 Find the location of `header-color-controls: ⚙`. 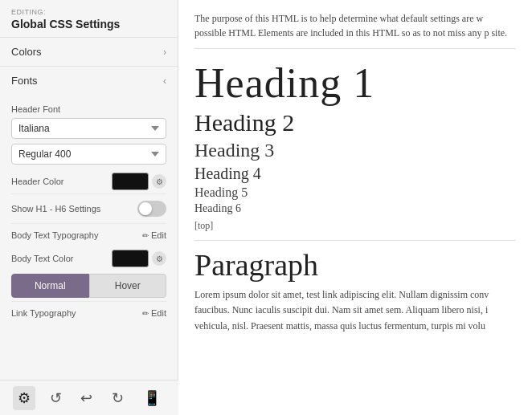

header-color-controls: ⚙ is located at coordinates (139, 181).